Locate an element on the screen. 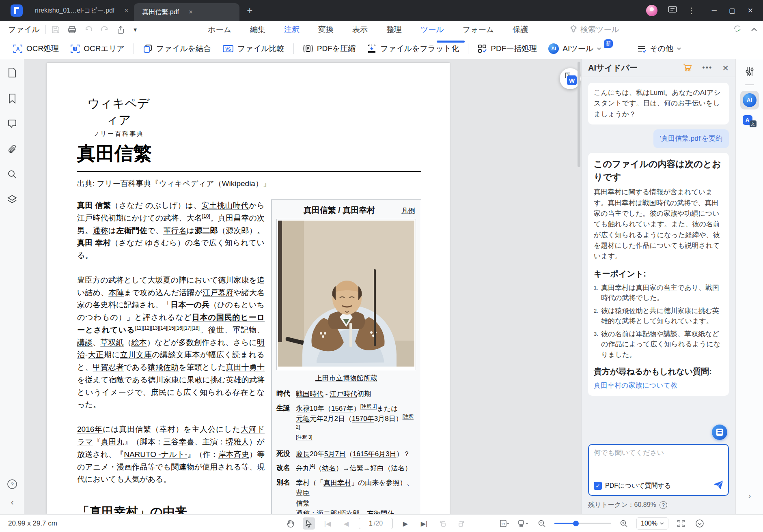 This screenshot has width=763, height=532. keypoint-item: 2.彼は猿飛佐助と共に徳川家康に挑む英雄的な武将として知られています。 is located at coordinates (658, 316).